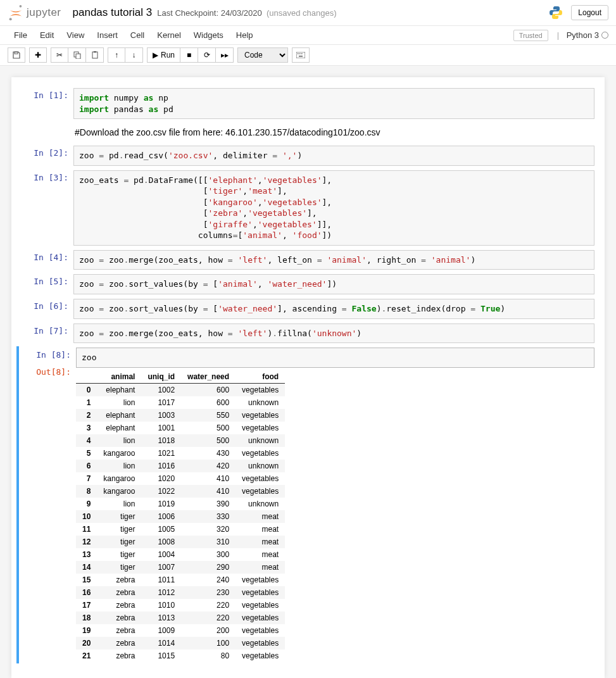 This screenshot has height=678, width=616. I want to click on trusted-badge: Trusted, so click(531, 35).